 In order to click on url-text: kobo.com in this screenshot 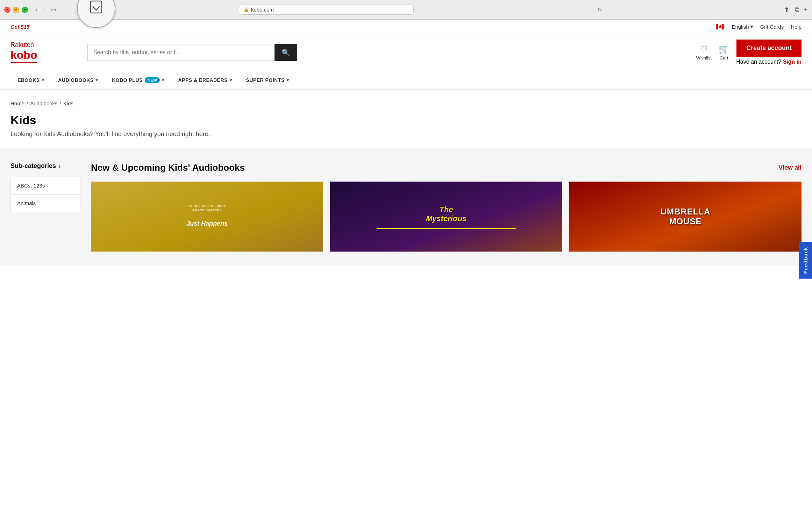, I will do `click(262, 10)`.